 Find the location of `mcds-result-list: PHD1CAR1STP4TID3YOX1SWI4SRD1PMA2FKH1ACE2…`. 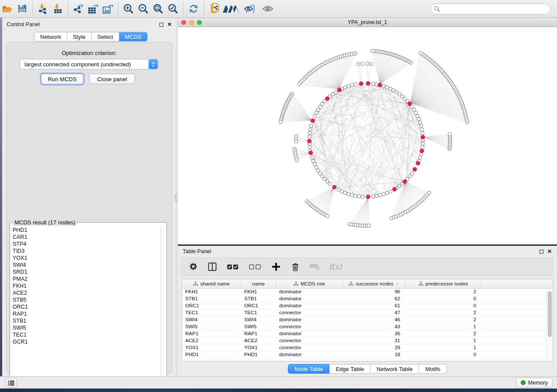

mcds-result-list: PHD1CAR1STP4TID3YOX1SWI4SRD1PMA2FKH1ACE2… is located at coordinates (85, 305).